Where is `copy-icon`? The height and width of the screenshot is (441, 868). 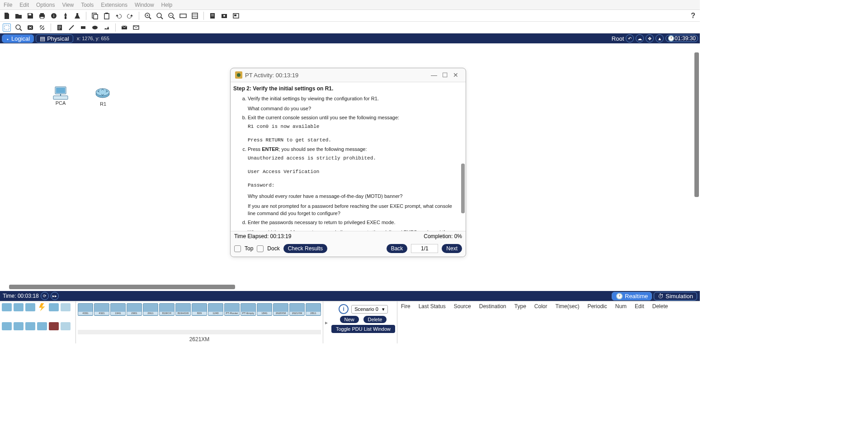
copy-icon is located at coordinates (95, 16).